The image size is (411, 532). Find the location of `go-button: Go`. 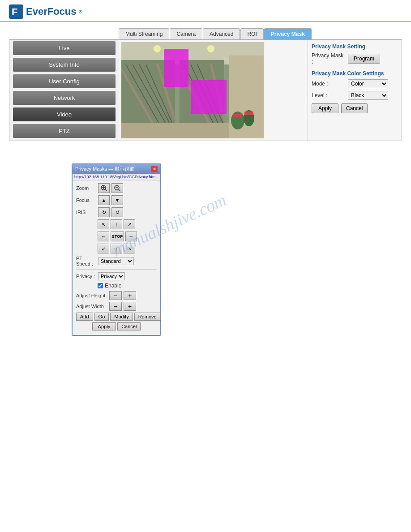

go-button: Go is located at coordinates (102, 317).